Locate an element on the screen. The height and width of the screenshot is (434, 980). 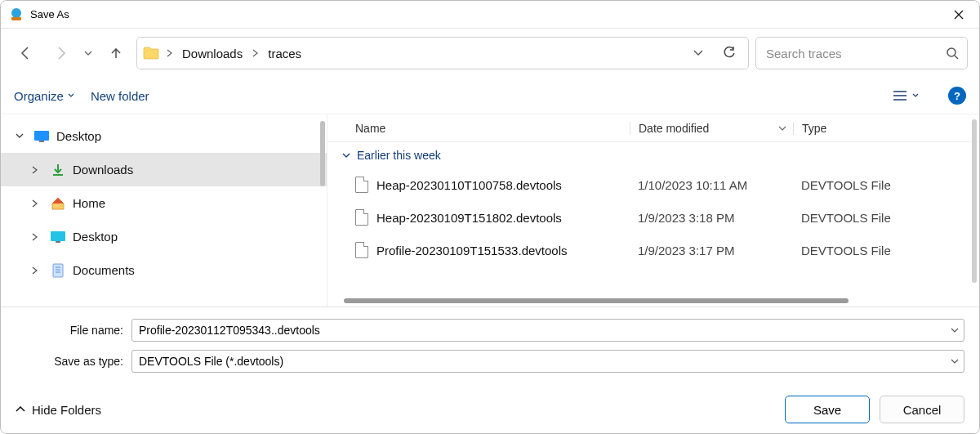
tree-item-downloads: Downloads is located at coordinates (163, 170).